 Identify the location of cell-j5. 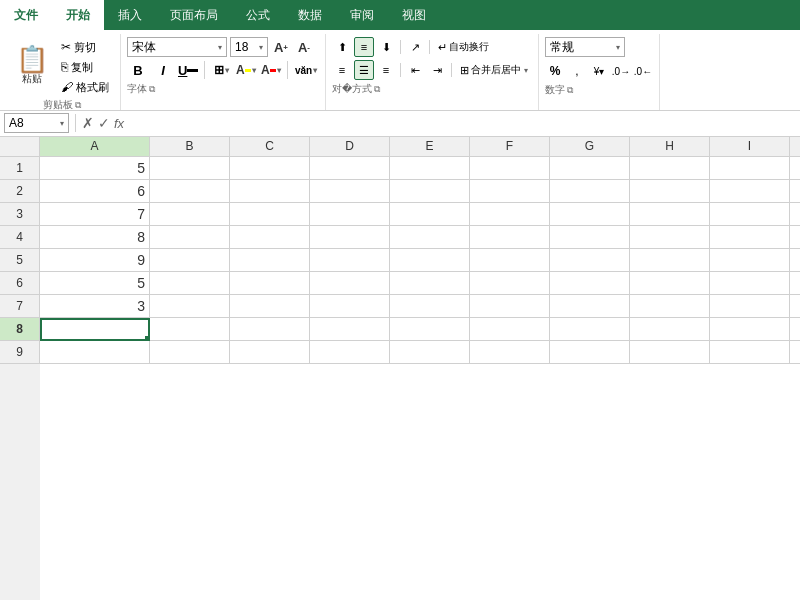
(795, 260).